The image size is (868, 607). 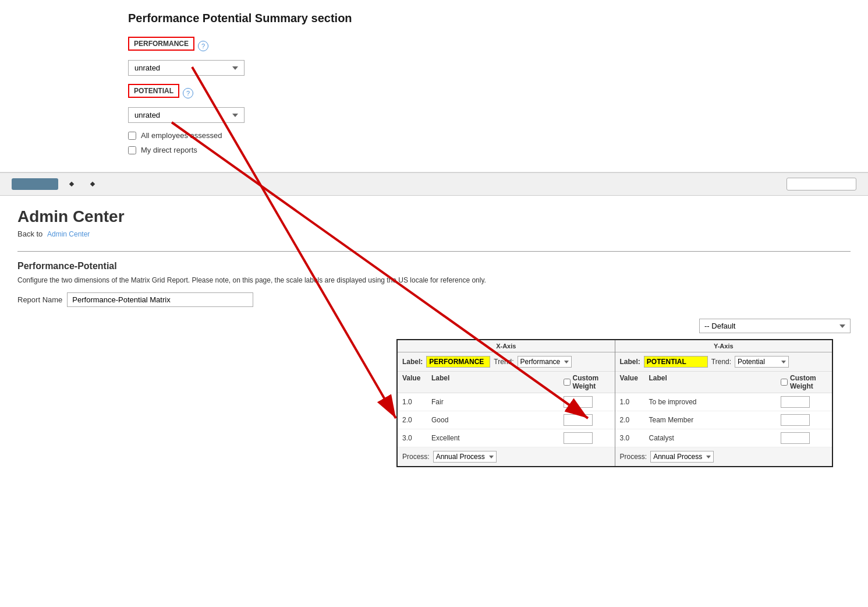 I want to click on xaxis-lbl-1: Good, so click(x=497, y=420).